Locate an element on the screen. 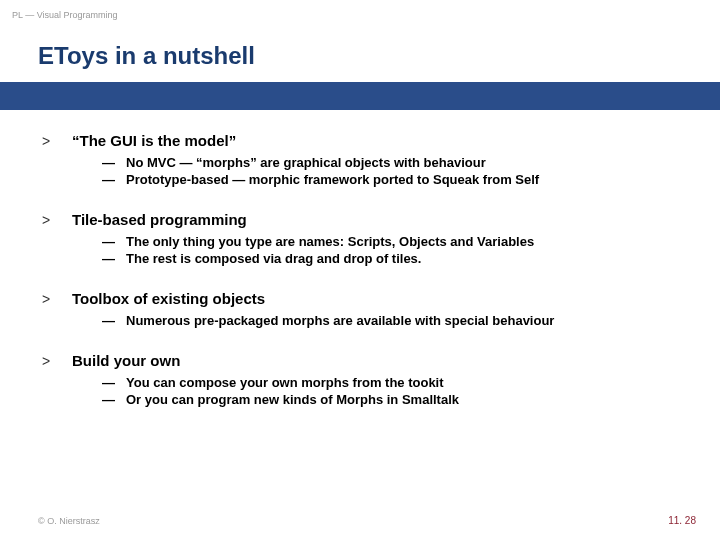 The image size is (720, 540). sub-text: The only thing you type are names: Scrip… is located at coordinates (330, 242).